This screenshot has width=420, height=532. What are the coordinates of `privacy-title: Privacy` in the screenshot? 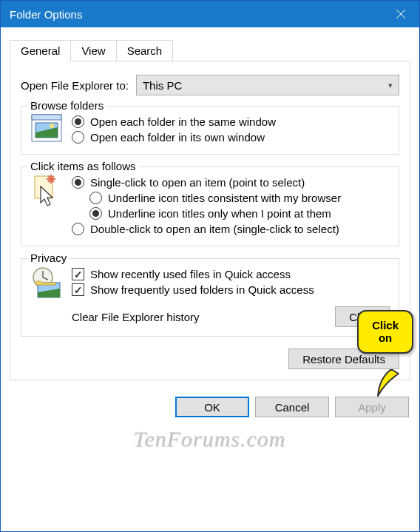 It's located at (49, 257).